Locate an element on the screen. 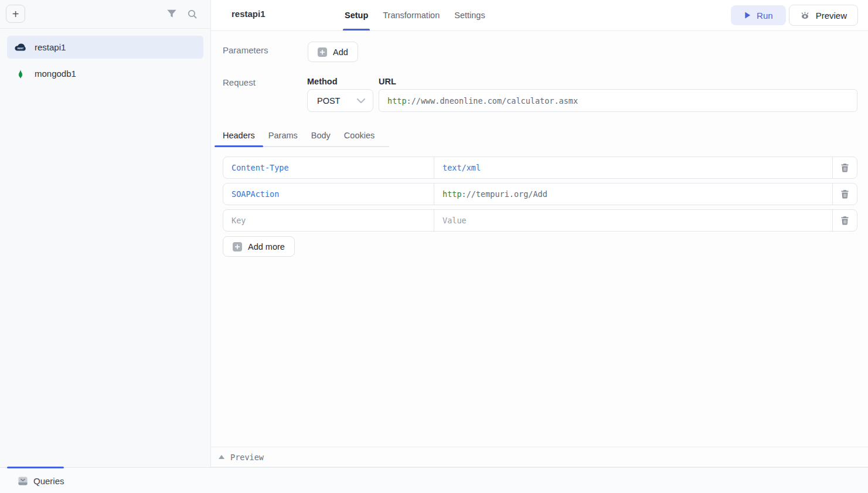  subtab-params: Params is located at coordinates (283, 138).